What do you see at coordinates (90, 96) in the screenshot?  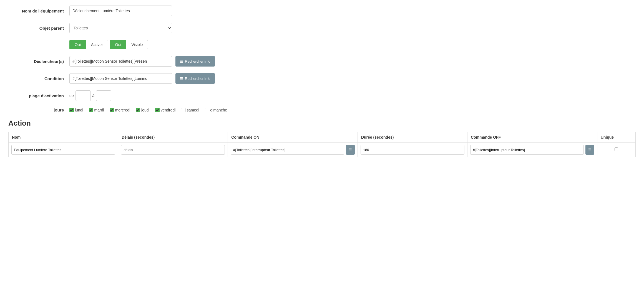 I see `plage-inputs: de à` at bounding box center [90, 96].